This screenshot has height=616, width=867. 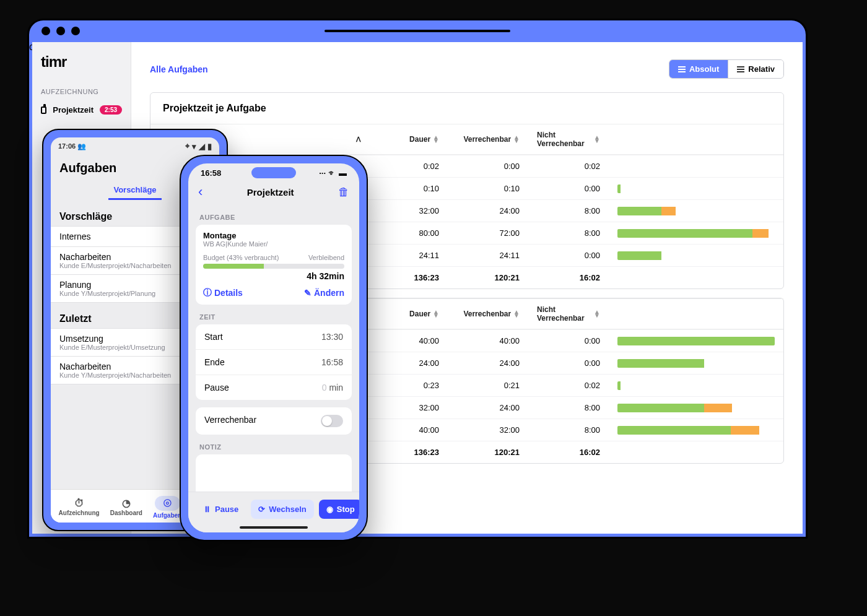 I want to click on cell-ver: 24:11, so click(x=488, y=255).